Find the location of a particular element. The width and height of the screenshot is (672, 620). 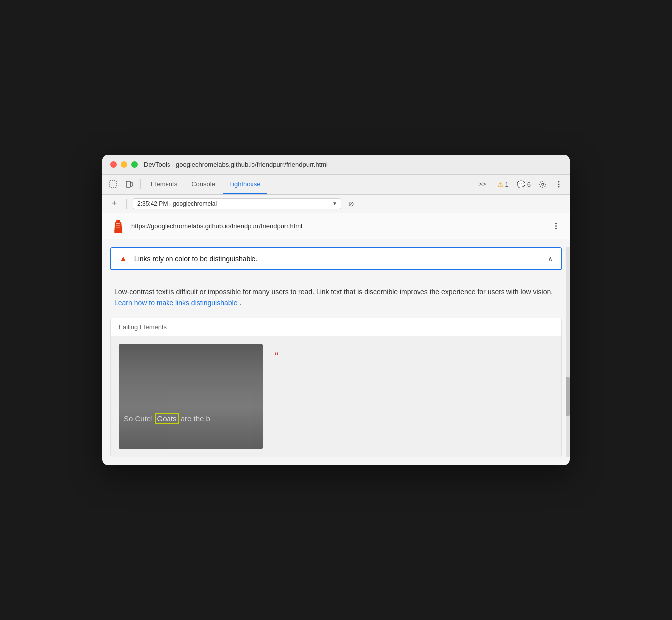

chevron-up-icon: ∧ is located at coordinates (550, 259).